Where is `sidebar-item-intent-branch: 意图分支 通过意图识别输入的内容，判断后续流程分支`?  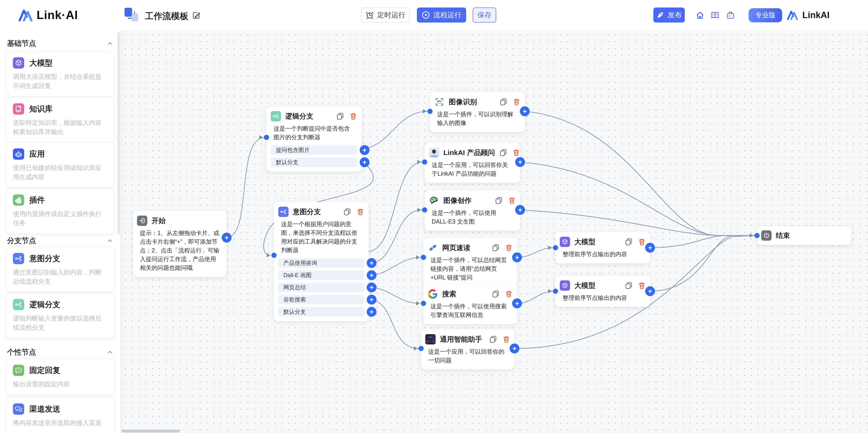 sidebar-item-intent-branch: 意图分支 通过意图识别输入的内容，判断后续流程分支 is located at coordinates (60, 270).